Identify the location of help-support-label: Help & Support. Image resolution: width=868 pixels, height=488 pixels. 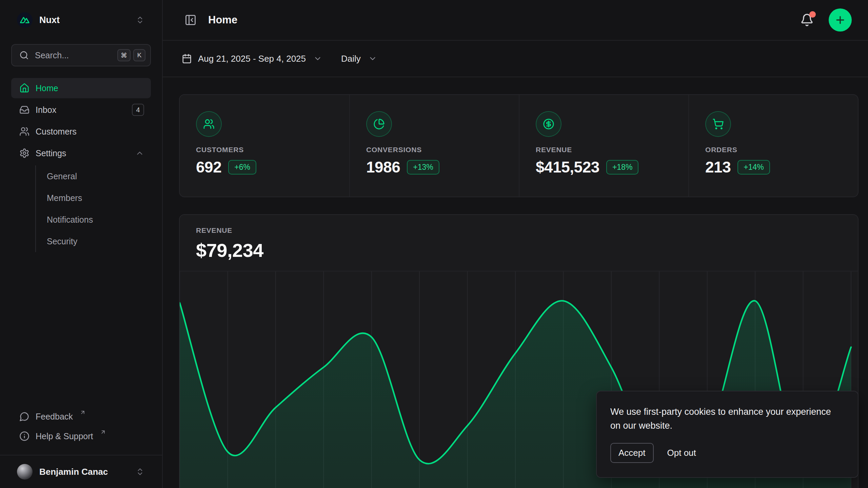
(64, 436).